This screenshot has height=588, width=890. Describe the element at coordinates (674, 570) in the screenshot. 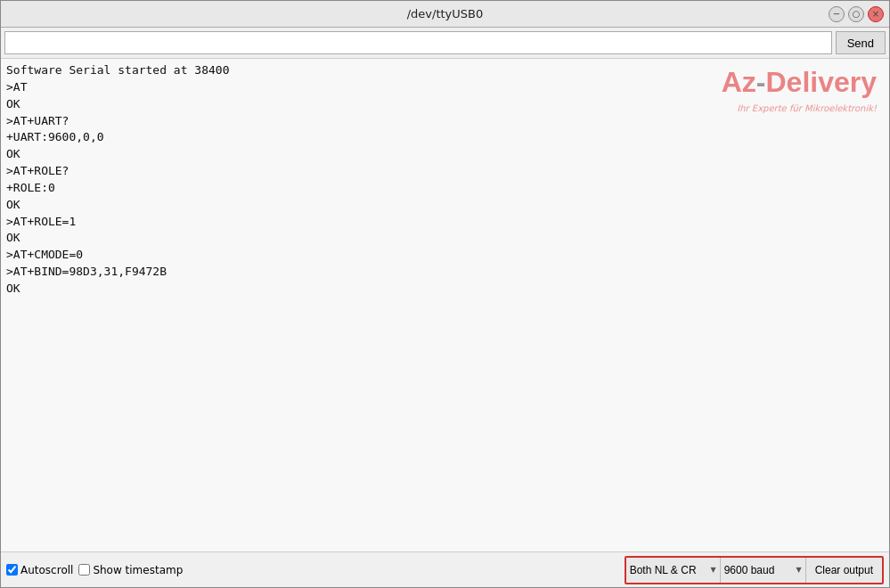

I see `line-ending-select: No line ending Newline Carriage return B…` at that location.